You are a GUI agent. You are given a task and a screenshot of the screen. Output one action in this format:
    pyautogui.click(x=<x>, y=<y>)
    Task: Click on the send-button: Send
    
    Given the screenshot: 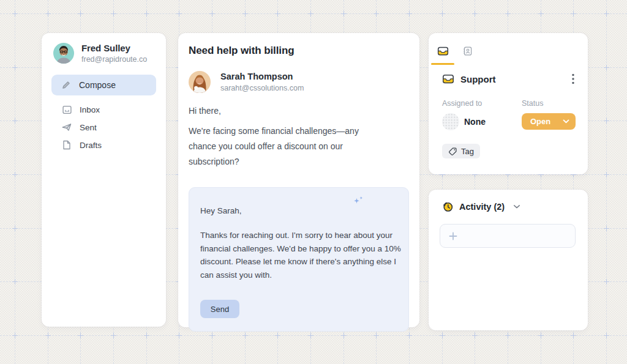 What is the action you would take?
    pyautogui.click(x=220, y=309)
    